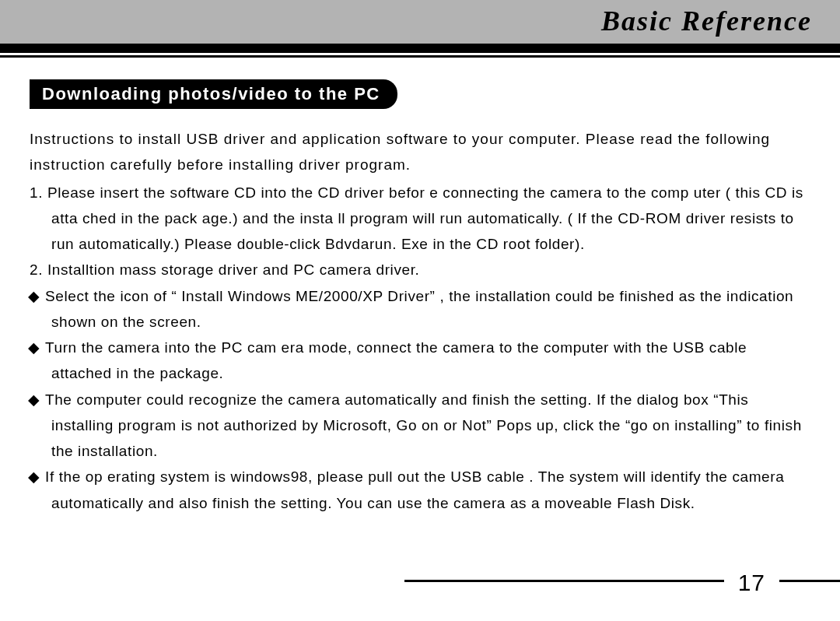  What do you see at coordinates (420, 426) in the screenshot?
I see `bullet-item-3: ◆The computer could recognize the camera…` at bounding box center [420, 426].